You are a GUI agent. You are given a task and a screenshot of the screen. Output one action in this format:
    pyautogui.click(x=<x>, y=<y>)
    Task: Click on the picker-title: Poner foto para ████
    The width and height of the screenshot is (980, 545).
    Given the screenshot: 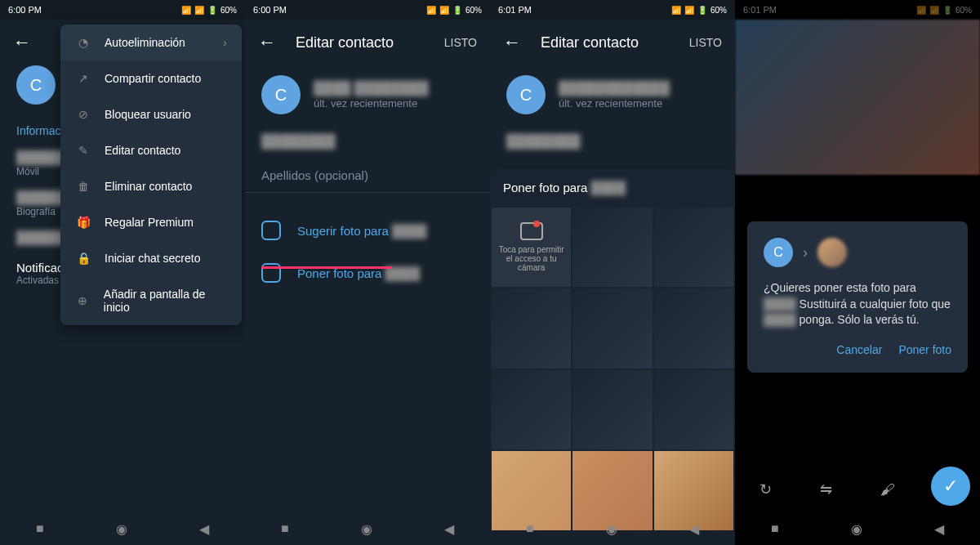 What is the action you would take?
    pyautogui.click(x=612, y=188)
    